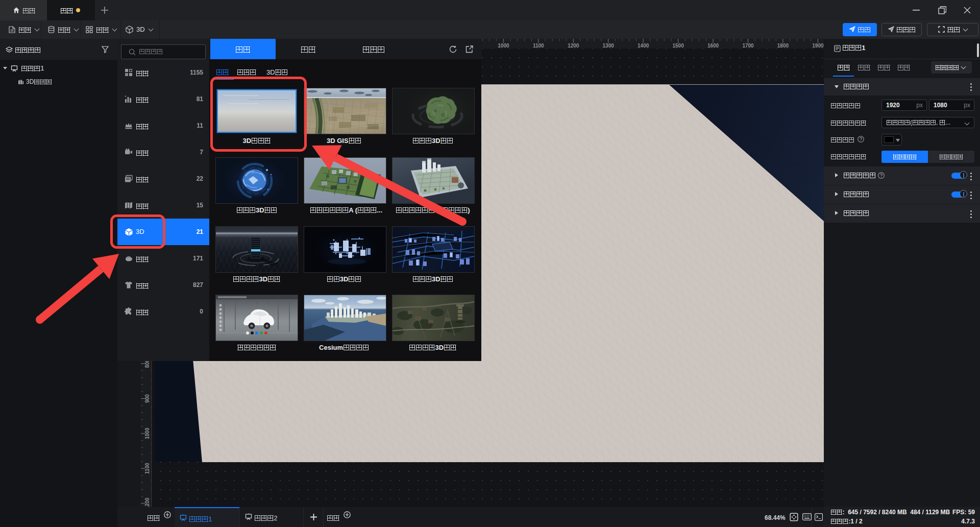 Image resolution: width=980 pixels, height=527 pixels. Describe the element at coordinates (714, 46) in the screenshot. I see `svg-text: 1600` at that location.